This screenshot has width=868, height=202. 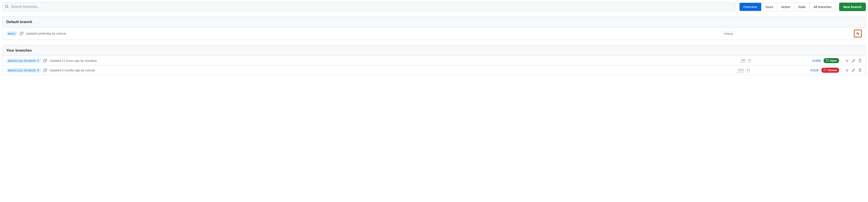 I want to click on tab-all: All branches, so click(x=823, y=7).